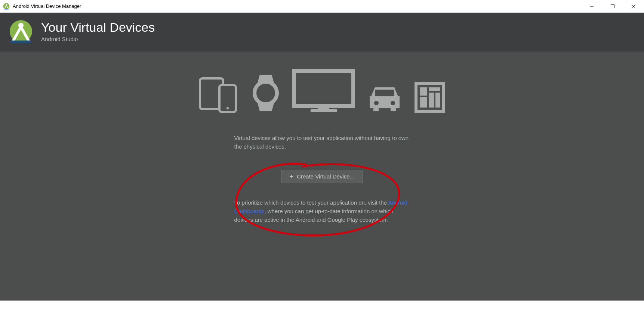 The width and height of the screenshot is (644, 311). I want to click on tv-icon, so click(324, 91).